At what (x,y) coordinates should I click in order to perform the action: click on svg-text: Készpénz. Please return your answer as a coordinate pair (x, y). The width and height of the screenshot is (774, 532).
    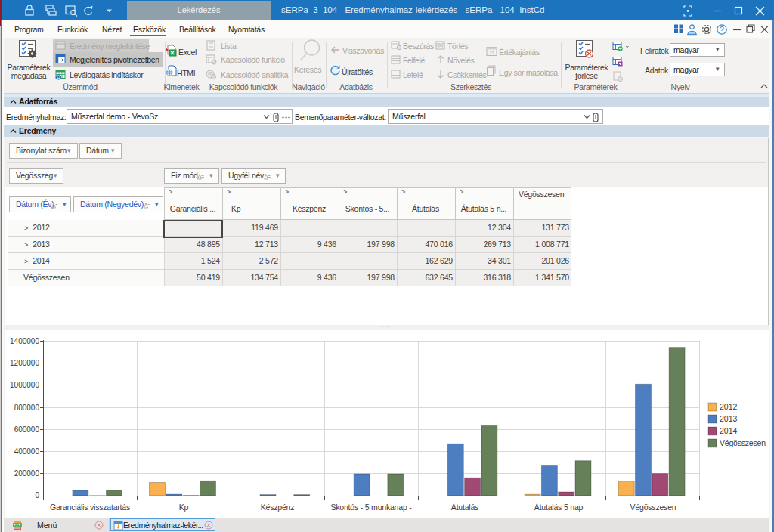
    Looking at the image, I should click on (278, 507).